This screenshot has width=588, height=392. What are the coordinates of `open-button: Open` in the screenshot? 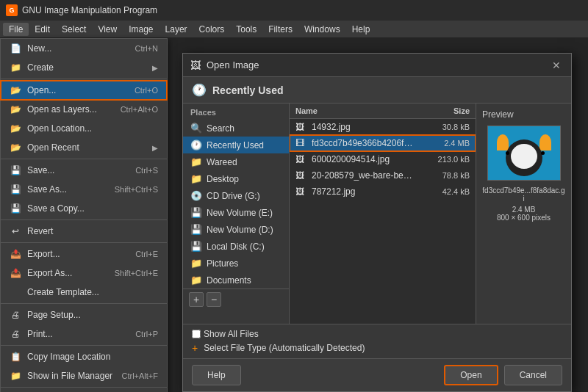 It's located at (470, 375).